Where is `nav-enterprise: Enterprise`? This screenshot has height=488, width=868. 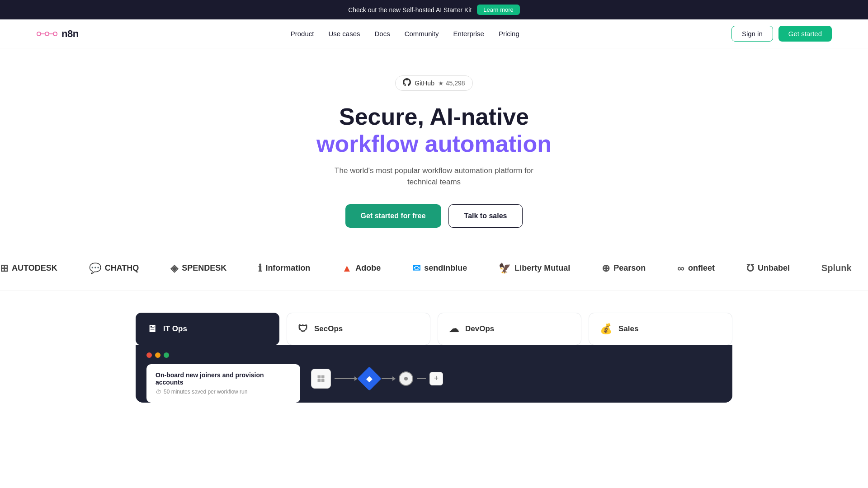 nav-enterprise: Enterprise is located at coordinates (469, 33).